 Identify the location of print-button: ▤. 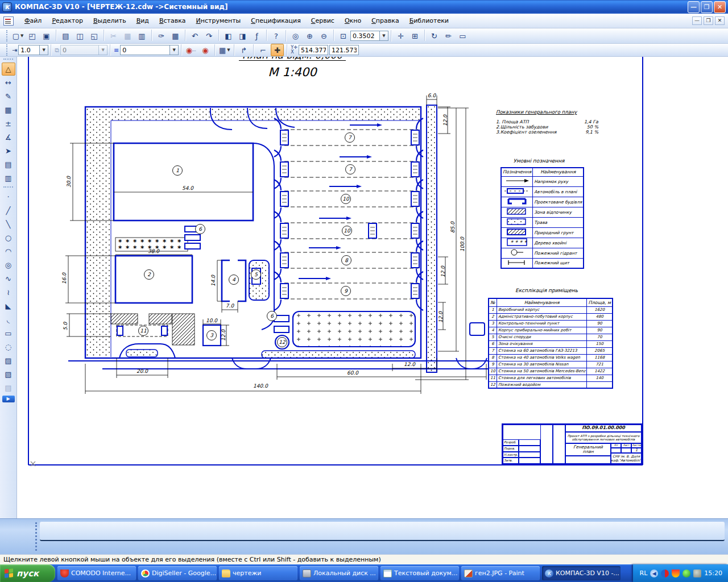
(66, 36).